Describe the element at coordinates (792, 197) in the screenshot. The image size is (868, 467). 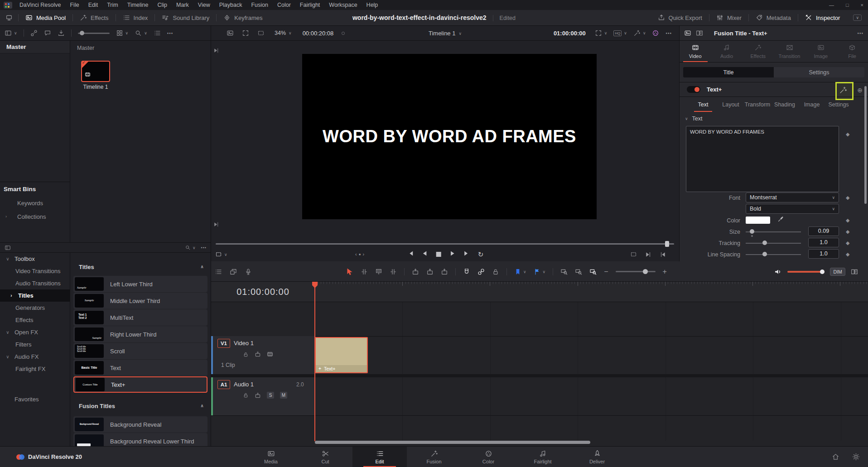
I see `font-family-dropdown: Montserrat∨` at that location.